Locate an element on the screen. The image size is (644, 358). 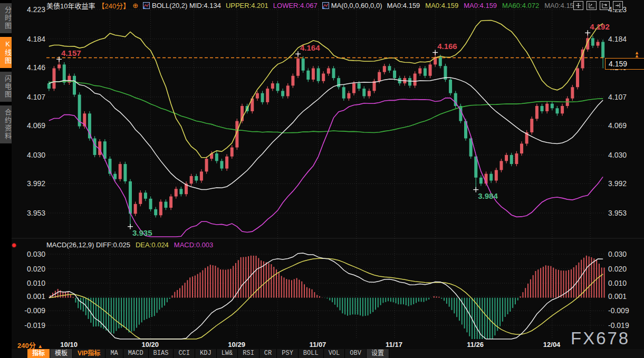
indicator-tab-bar: 指标模板VIP指标MAMACDBIASCCIKDJLW&RSICRPSYBOLL… is located at coordinates (328, 353).